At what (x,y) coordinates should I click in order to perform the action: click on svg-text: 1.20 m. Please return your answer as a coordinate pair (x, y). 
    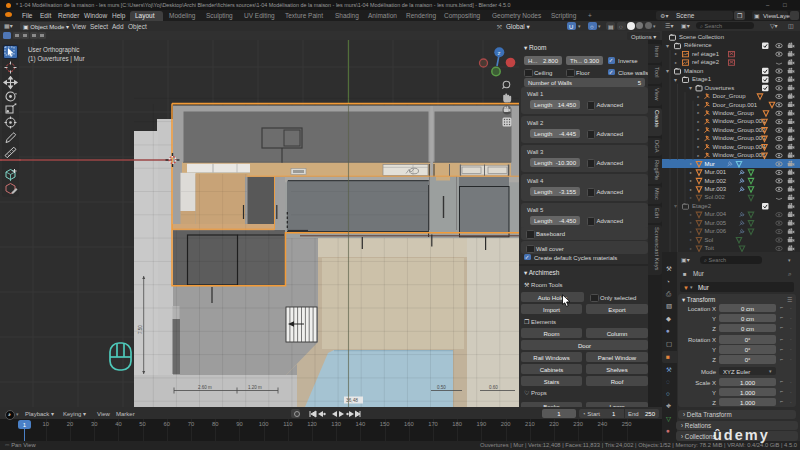
    Looking at the image, I should click on (255, 388).